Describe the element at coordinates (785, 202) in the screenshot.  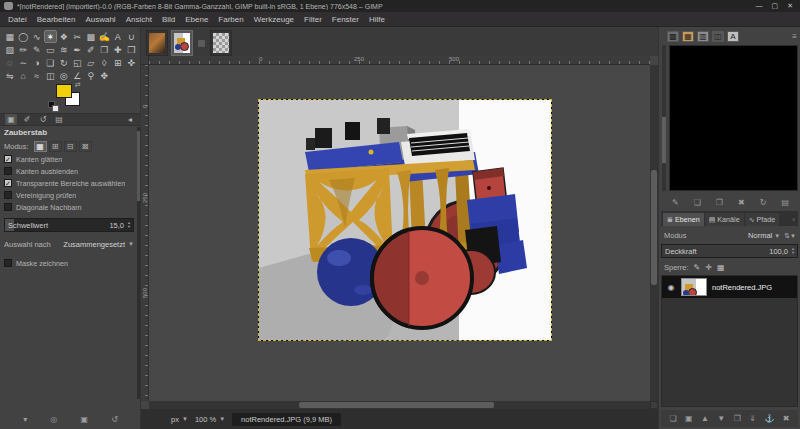
I see `open-as-list-button: ▤` at that location.